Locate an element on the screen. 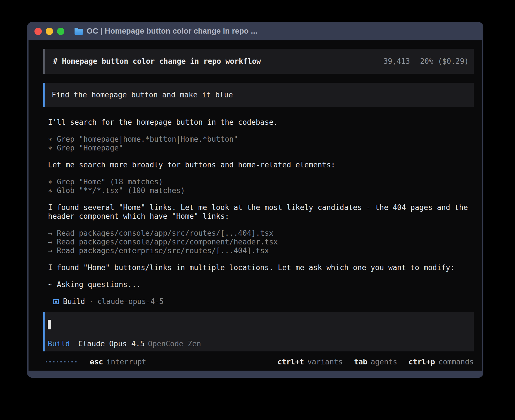 This screenshot has width=515, height=420. zoom-button is located at coordinates (61, 31).